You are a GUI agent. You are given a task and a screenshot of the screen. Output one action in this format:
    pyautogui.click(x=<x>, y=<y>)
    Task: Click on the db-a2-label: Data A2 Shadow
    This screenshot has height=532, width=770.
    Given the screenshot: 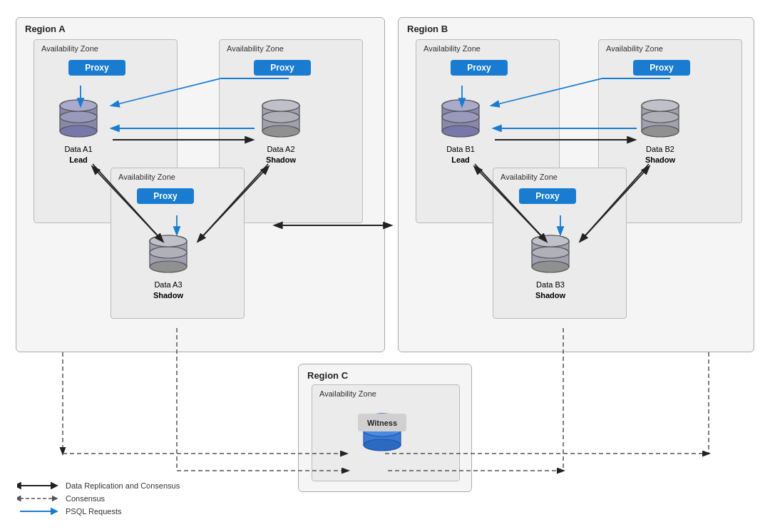 What is the action you would take?
    pyautogui.click(x=281, y=155)
    